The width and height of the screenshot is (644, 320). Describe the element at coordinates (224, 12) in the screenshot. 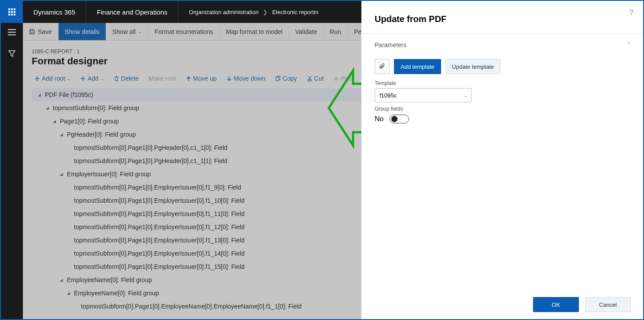

I see `breadcrumb-item: Organization administration` at that location.